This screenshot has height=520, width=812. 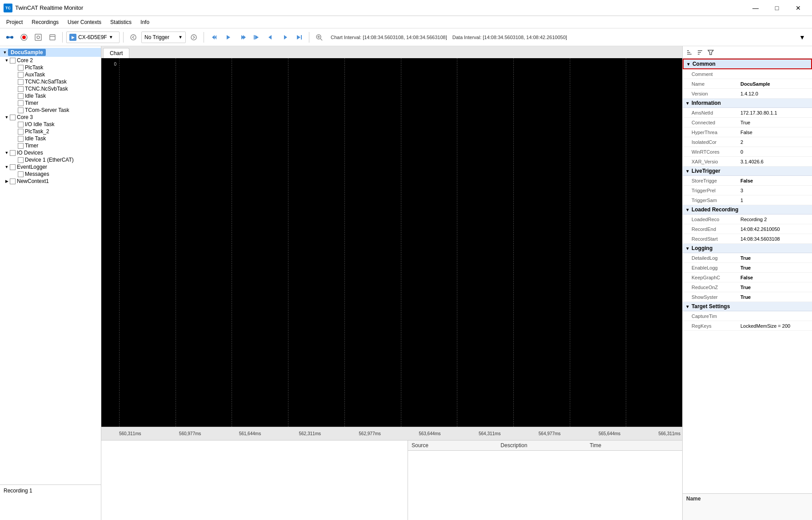 I want to click on timer1-checkbox, so click(x=20, y=103).